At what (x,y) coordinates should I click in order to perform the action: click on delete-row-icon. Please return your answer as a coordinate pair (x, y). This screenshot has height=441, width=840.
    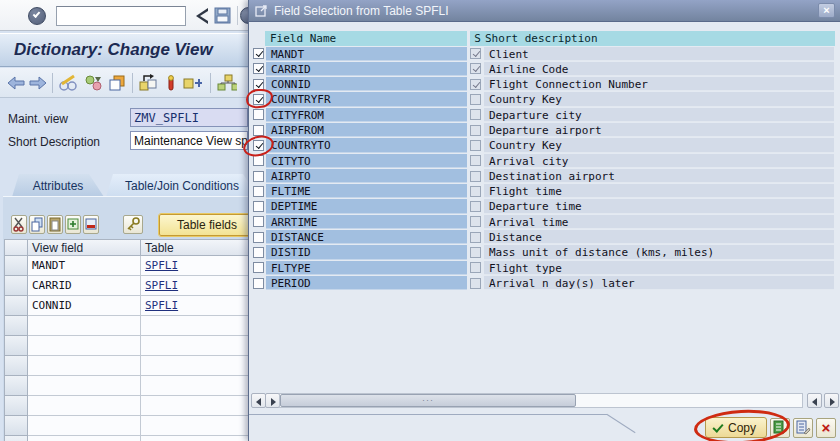
    Looking at the image, I should click on (91, 224).